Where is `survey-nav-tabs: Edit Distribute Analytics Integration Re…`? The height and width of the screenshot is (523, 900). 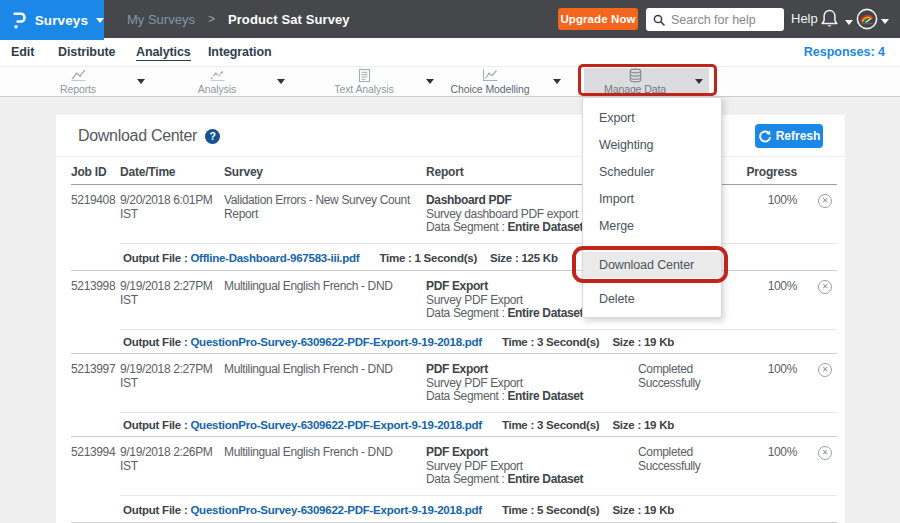 survey-nav-tabs: Edit Distribute Analytics Integration Re… is located at coordinates (450, 52).